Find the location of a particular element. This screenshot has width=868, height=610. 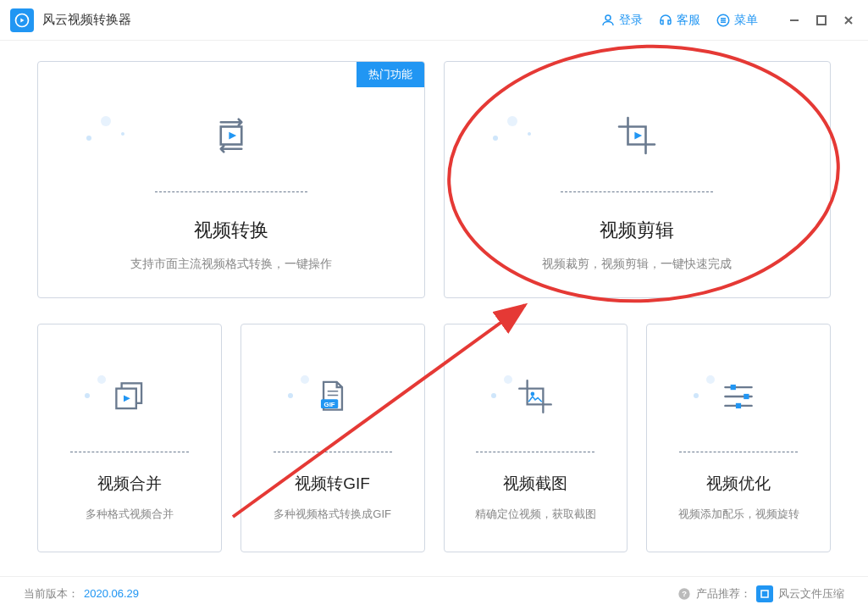

maximize-button is located at coordinates (821, 20).